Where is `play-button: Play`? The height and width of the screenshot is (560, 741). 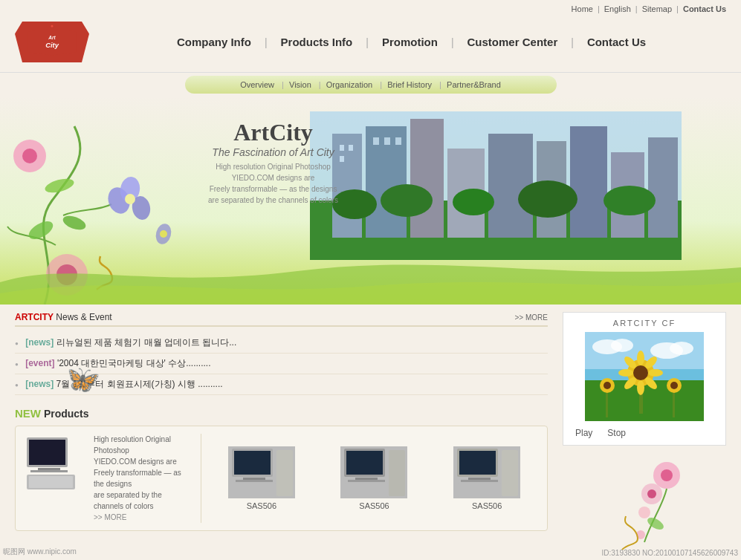
play-button: Play is located at coordinates (584, 433).